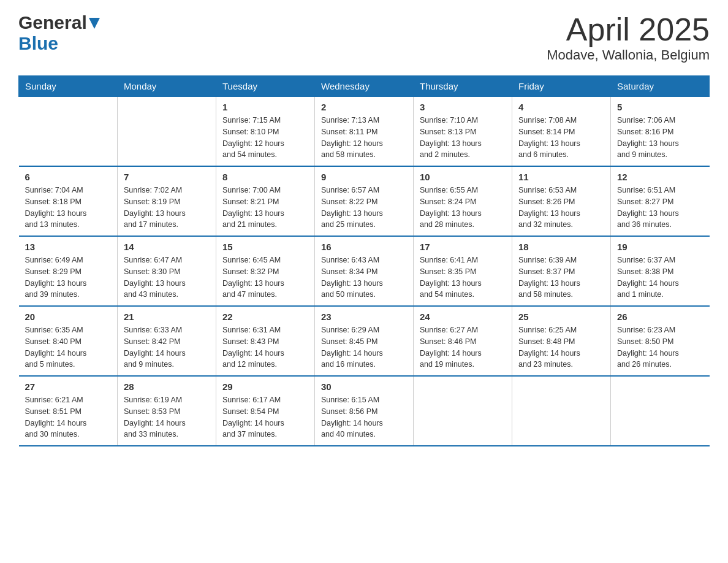 Image resolution: width=728 pixels, height=563 pixels. I want to click on day-info: Sunrise: 6:21 AM Sunset: 8:51 PM Dayligh…, so click(69, 417).